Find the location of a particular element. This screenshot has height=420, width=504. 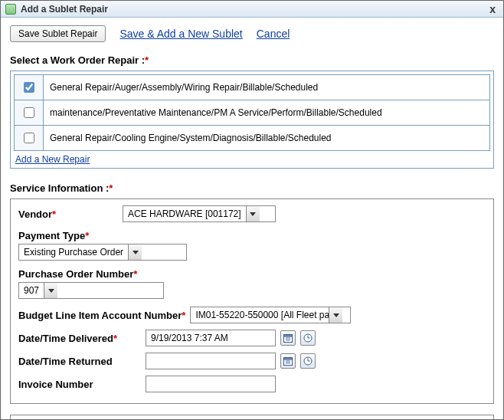

invoice-row: Invoice Number is located at coordinates (252, 384).